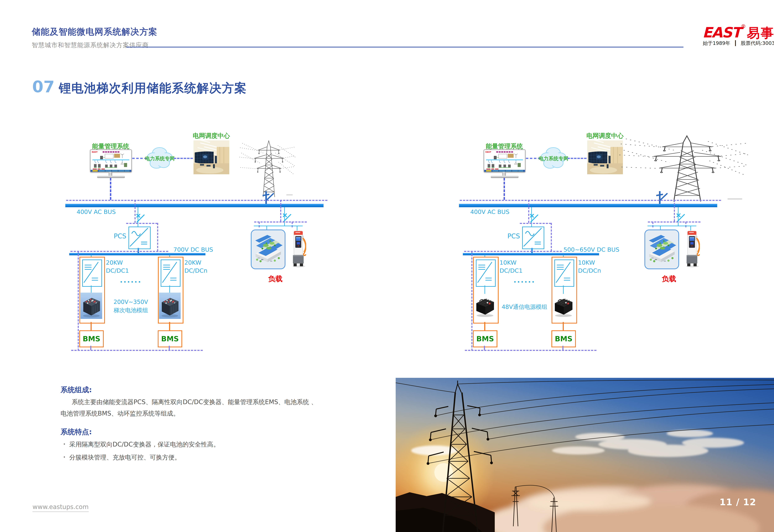 This screenshot has width=774, height=532. Describe the element at coordinates (111, 161) in the screenshot. I see `ems-monitor` at that location.